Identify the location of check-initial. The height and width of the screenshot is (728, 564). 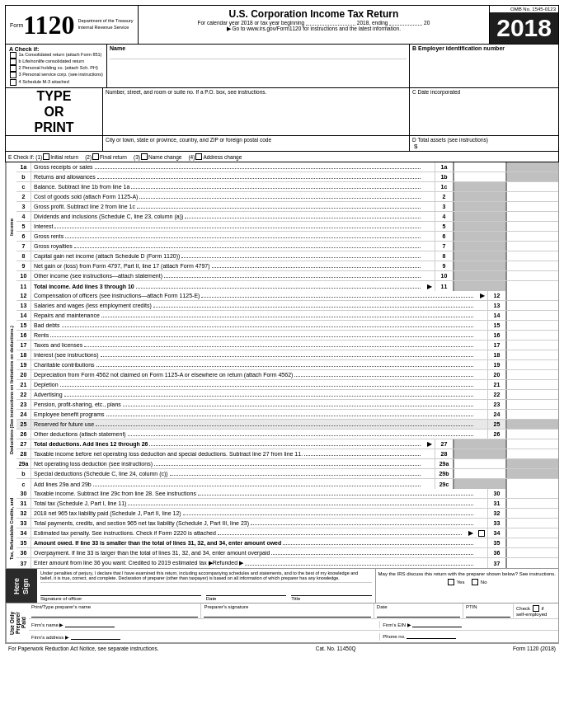
(46, 157).